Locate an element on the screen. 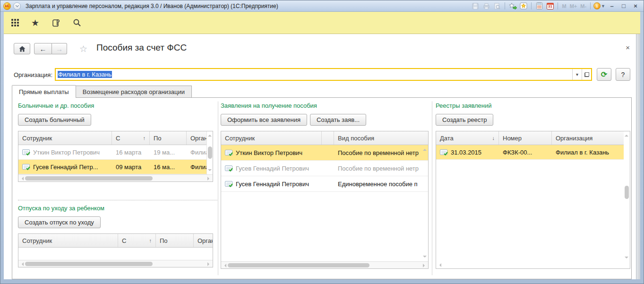 The height and width of the screenshot is (284, 644). column-number: Номер is located at coordinates (525, 138).